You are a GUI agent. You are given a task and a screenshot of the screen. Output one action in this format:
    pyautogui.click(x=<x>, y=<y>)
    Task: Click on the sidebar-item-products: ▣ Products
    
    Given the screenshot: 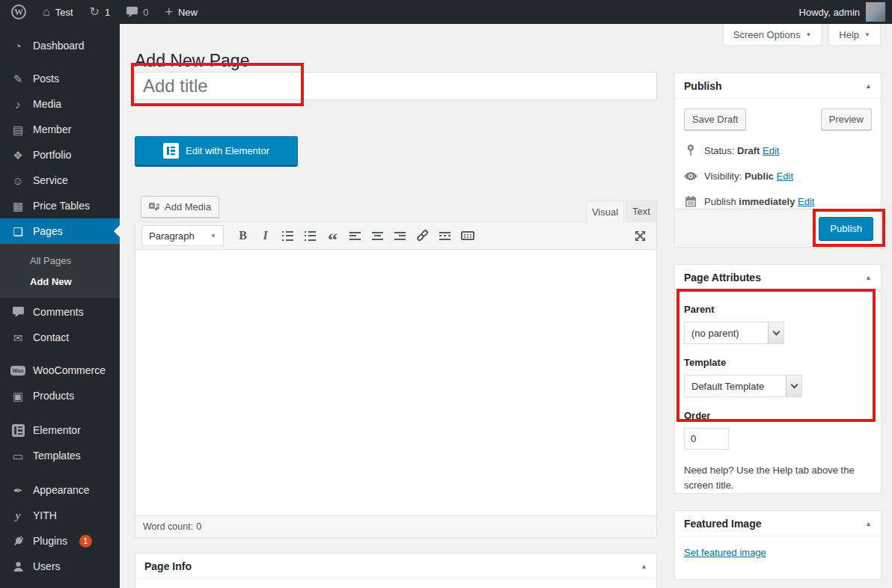 What is the action you would take?
    pyautogui.click(x=60, y=396)
    